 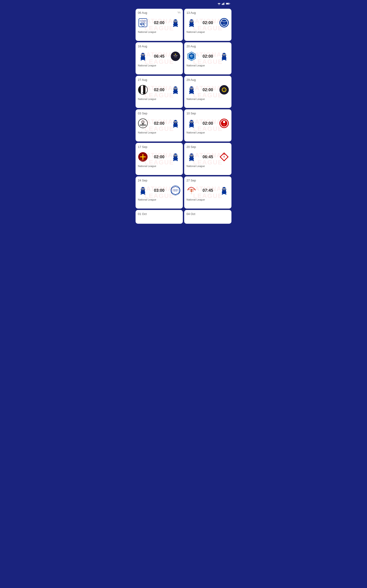 What do you see at coordinates (184, 116) in the screenshot?
I see `matches-grid: 06 Aug Vs NATIONALLEAGUE SOUTHEND UNITED…` at bounding box center [184, 116].